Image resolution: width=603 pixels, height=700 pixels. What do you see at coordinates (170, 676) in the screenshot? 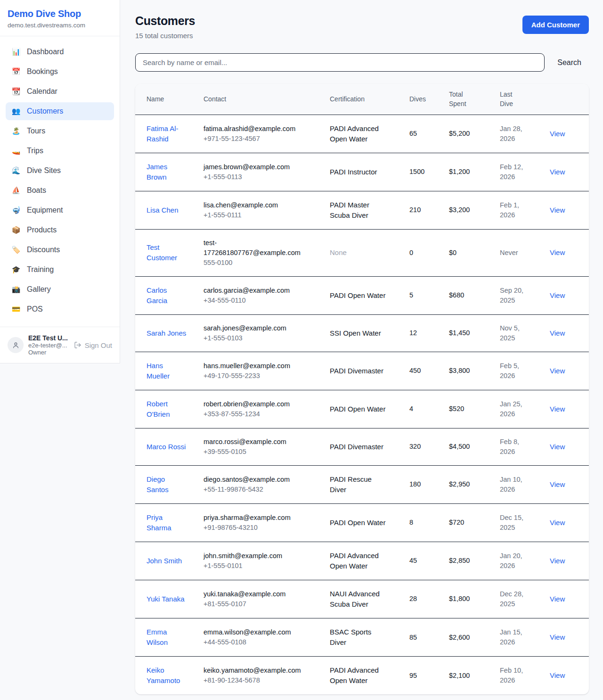
I see `name-cell: Keiko Yamamoto` at bounding box center [170, 676].